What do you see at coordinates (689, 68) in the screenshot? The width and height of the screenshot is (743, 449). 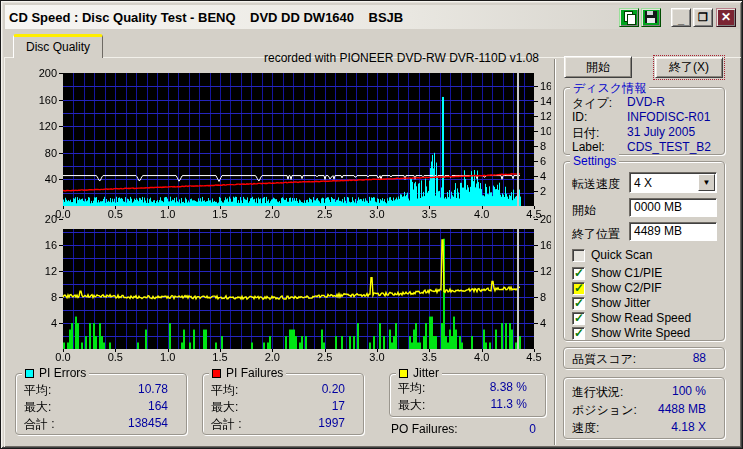 I see `exit-button: 終了(X)` at bounding box center [689, 68].